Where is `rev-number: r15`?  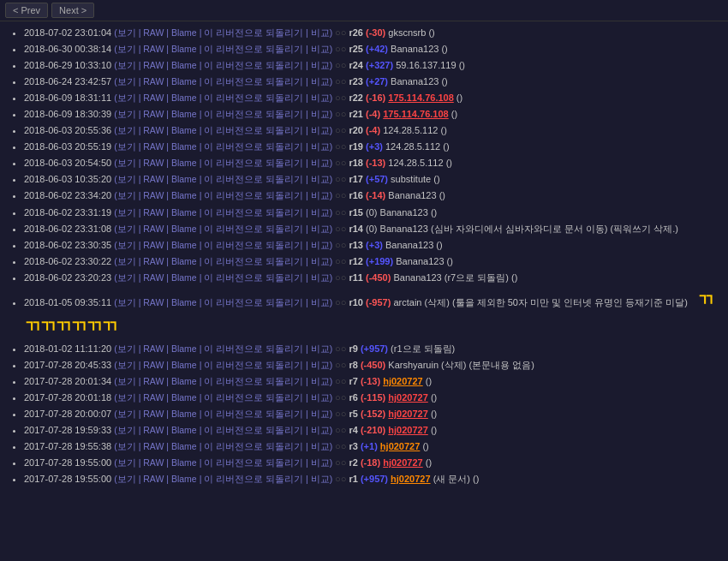 rev-number: r15 is located at coordinates (356, 212).